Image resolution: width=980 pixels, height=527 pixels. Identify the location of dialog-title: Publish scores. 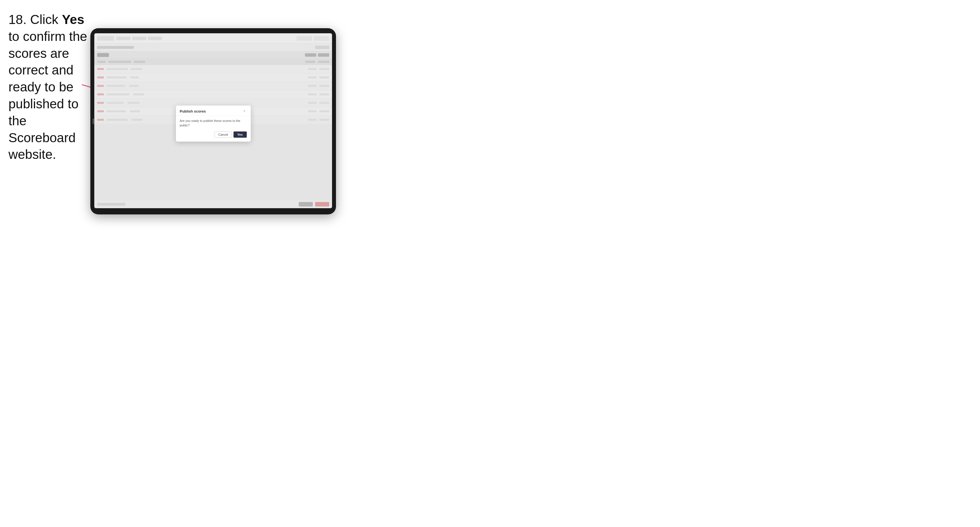
(193, 111).